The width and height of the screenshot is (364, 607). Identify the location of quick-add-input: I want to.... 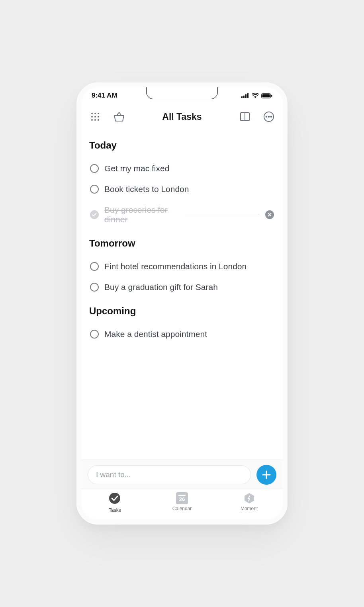
(169, 475).